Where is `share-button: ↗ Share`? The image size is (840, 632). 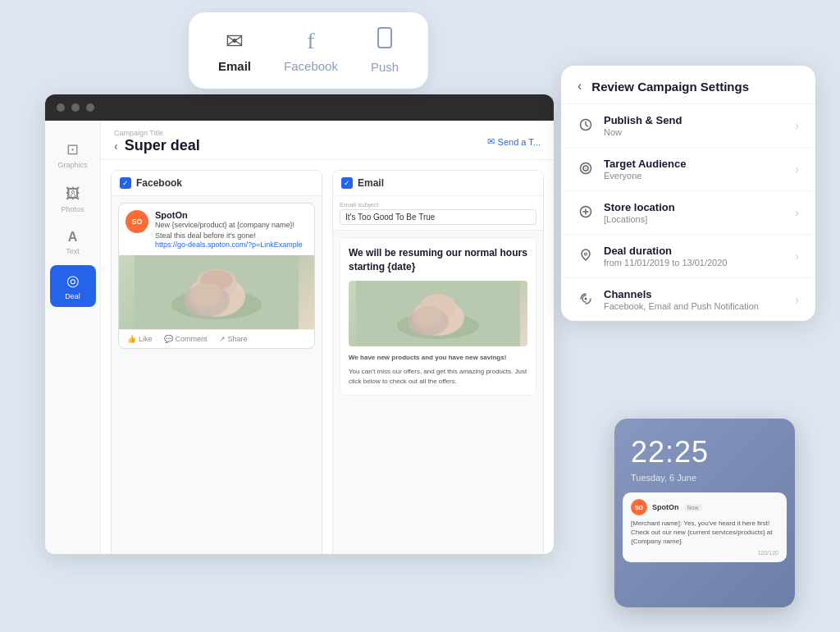 share-button: ↗ Share is located at coordinates (233, 339).